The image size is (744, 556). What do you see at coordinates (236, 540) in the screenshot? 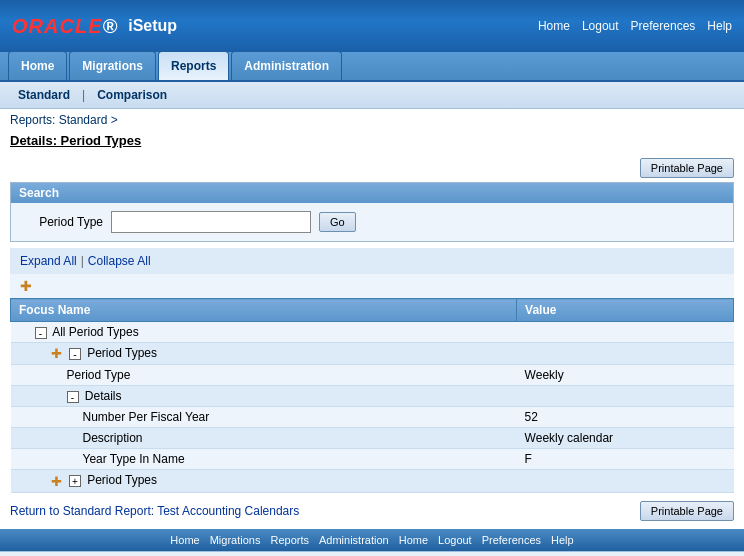
I see `footer-migrations-link: Migrations` at bounding box center [236, 540].